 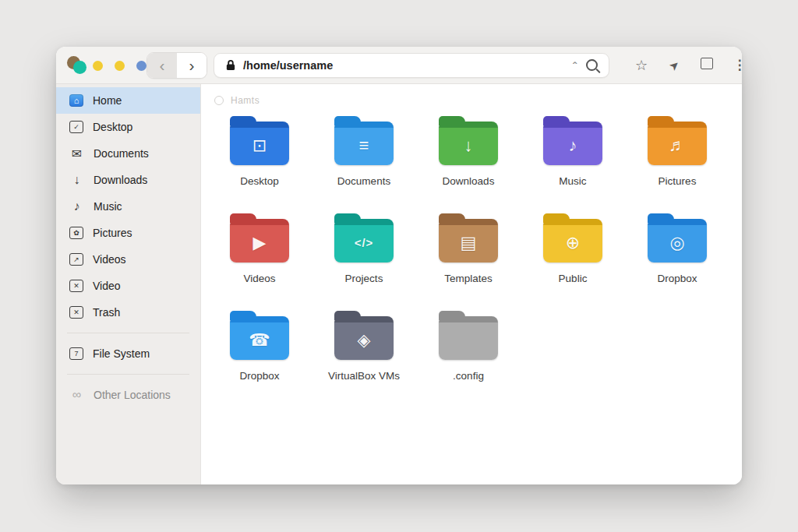 I want to click on sidebar-item-documents: ✉Documents, so click(x=128, y=153).